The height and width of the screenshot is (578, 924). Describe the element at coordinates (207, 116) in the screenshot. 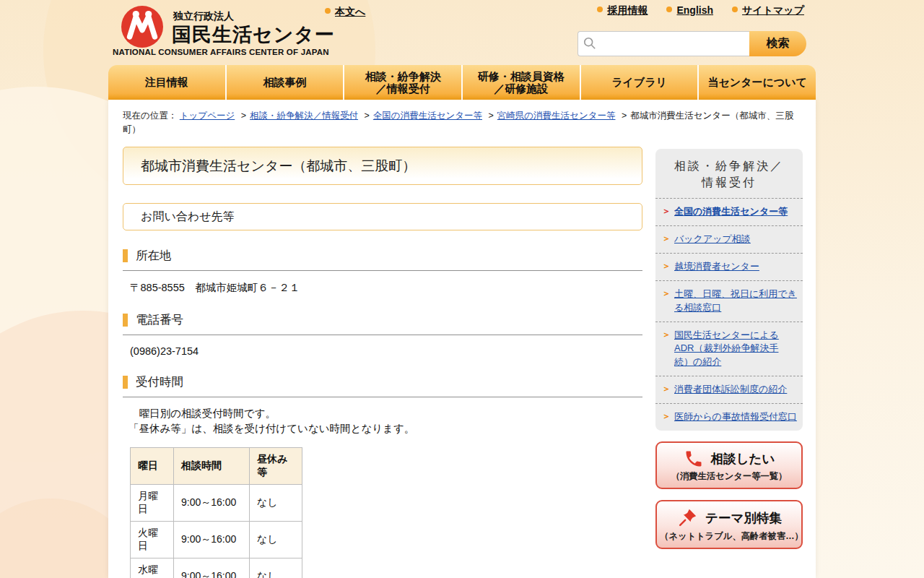

I see `breadcrumb-link: トップページ` at that location.